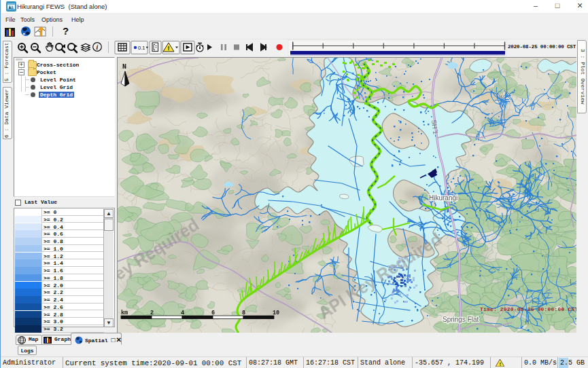 The image size is (588, 368). What do you see at coordinates (97, 48) in the screenshot?
I see `svg-text: i` at bounding box center [97, 48].